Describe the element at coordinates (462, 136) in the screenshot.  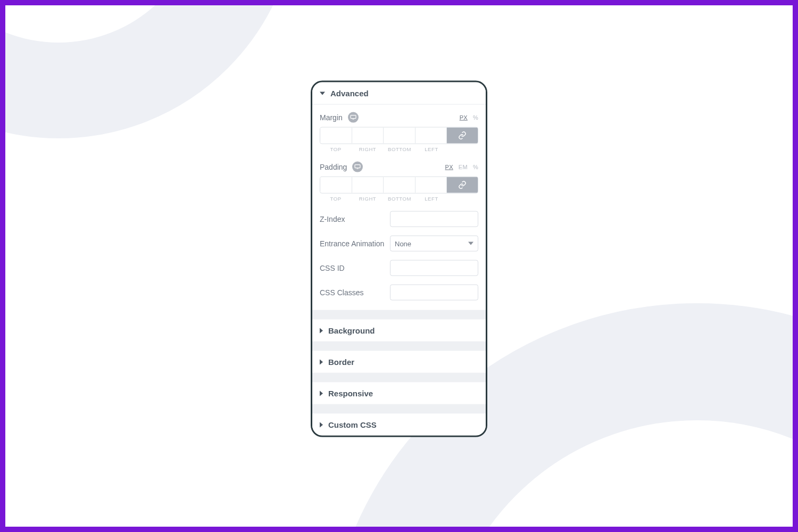
I see `margin-link-values-button` at that location.